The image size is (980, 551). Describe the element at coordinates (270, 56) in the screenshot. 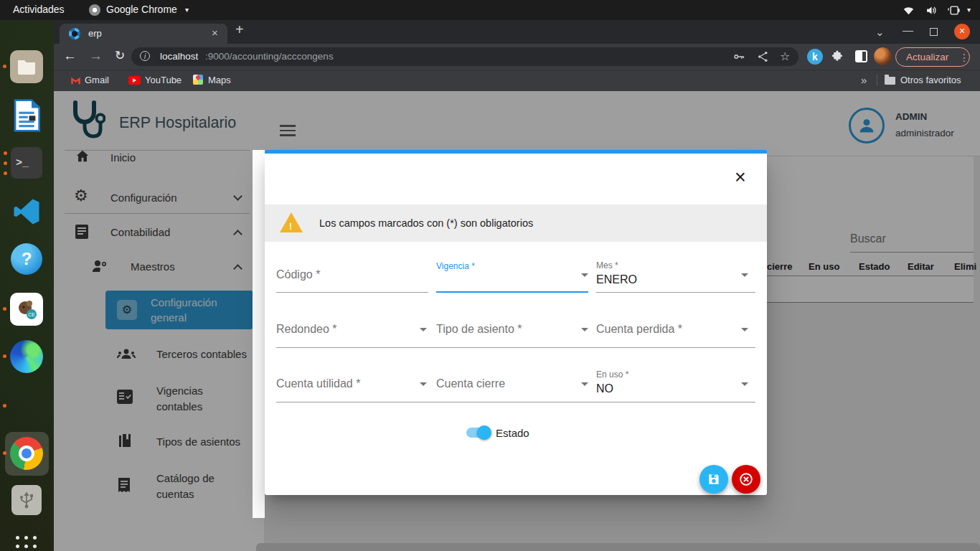

I see `url-path: :9000/accounting/acccongens` at that location.